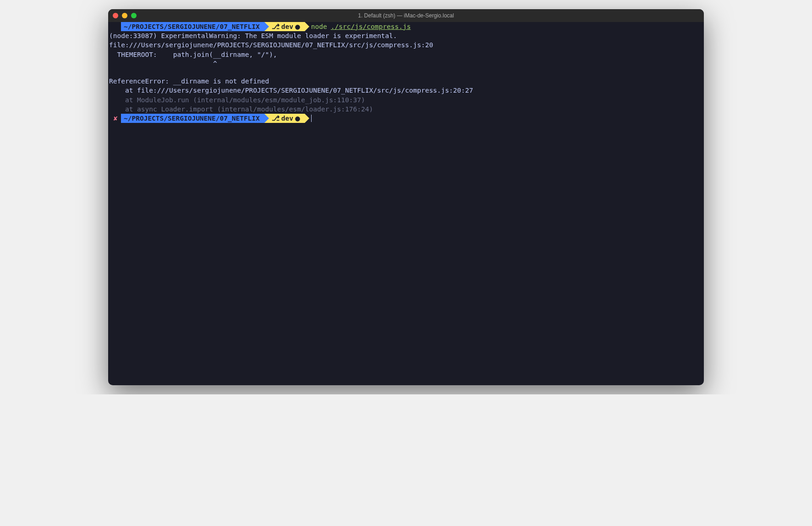 The width and height of the screenshot is (812, 526). Describe the element at coordinates (406, 81) in the screenshot. I see `output-line: ReferenceError: __dirname is not defined` at that location.